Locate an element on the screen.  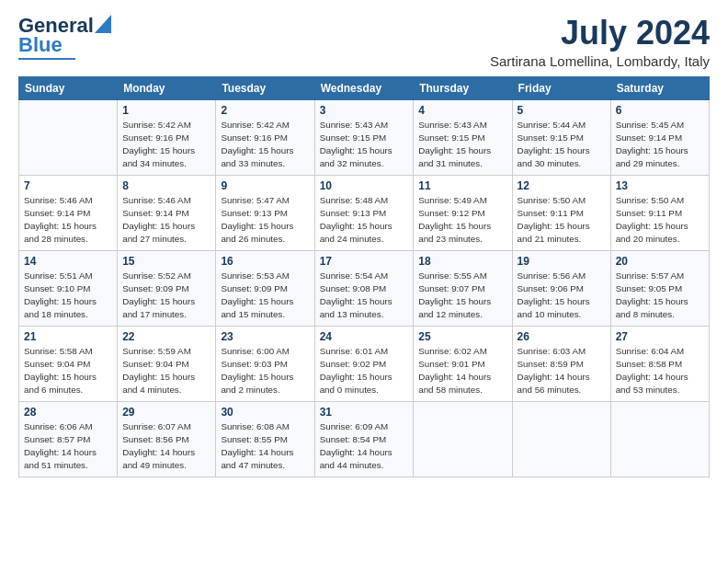
day-number: 12 is located at coordinates (562, 186).